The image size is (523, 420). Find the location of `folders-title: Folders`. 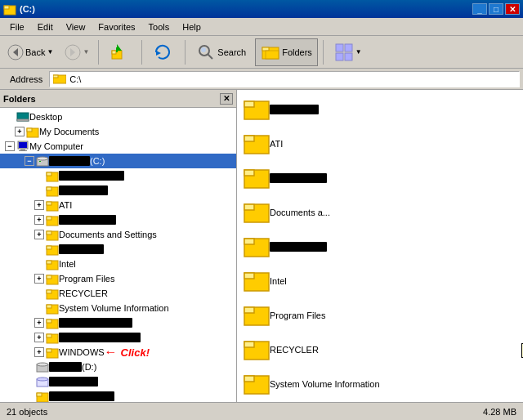

folders-title: Folders is located at coordinates (20, 99).